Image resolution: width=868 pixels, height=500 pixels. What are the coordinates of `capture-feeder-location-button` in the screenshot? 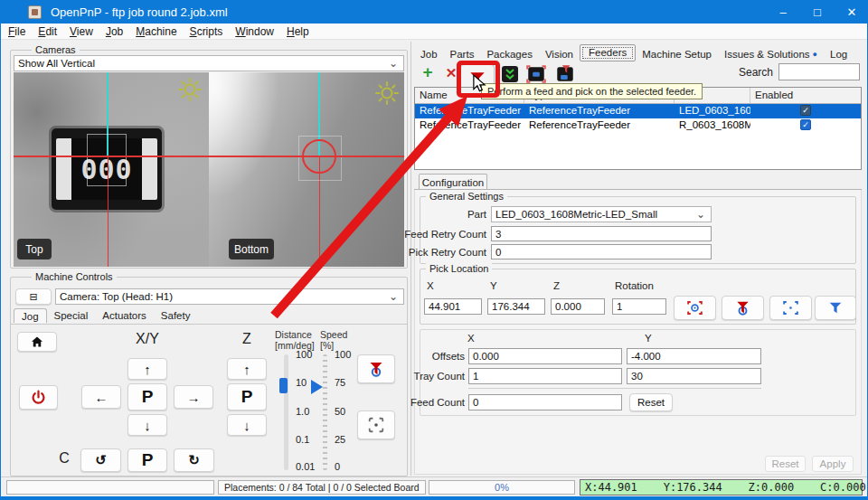 It's located at (536, 74).